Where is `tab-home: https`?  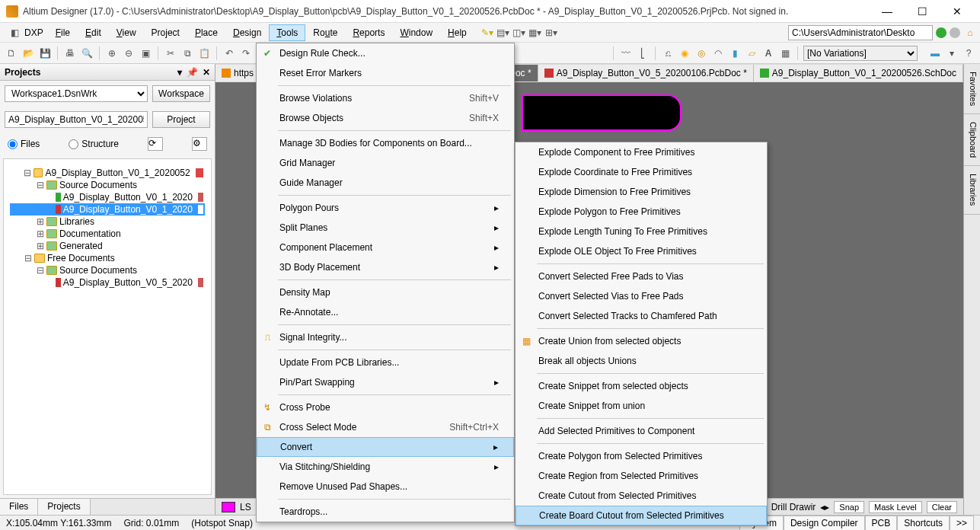
tab-home: https is located at coordinates (238, 73).